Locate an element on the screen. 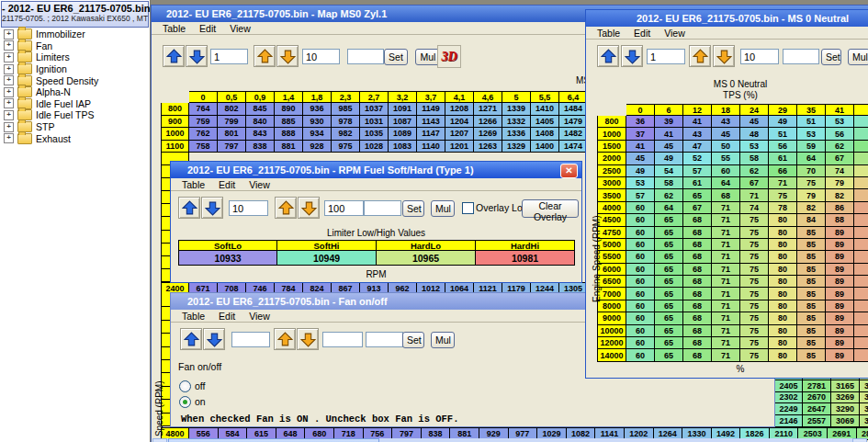  map-cell: 1140 is located at coordinates (432, 147).